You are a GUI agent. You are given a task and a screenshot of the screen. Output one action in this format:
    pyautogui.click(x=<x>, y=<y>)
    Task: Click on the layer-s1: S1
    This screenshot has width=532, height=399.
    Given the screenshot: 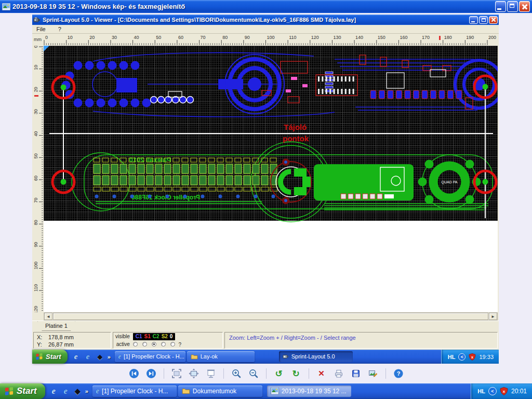 What is the action you would take?
    pyautogui.click(x=148, y=337)
    